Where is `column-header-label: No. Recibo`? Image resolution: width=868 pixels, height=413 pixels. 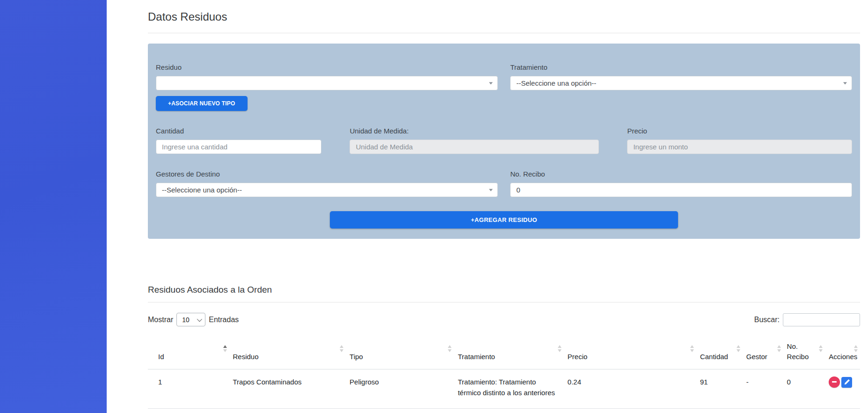
column-header-label: No. Recibo is located at coordinates (798, 351).